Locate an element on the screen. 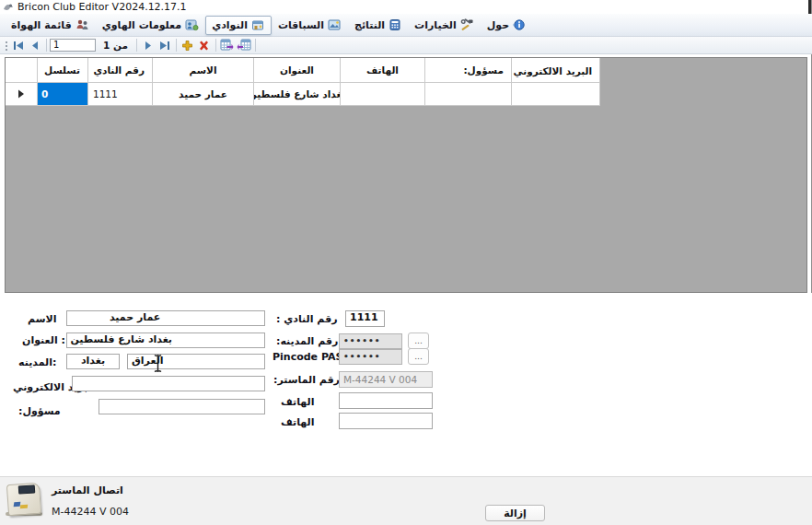 The image size is (812, 525). address-field: بغداد شارع فلسطين is located at coordinates (166, 341).